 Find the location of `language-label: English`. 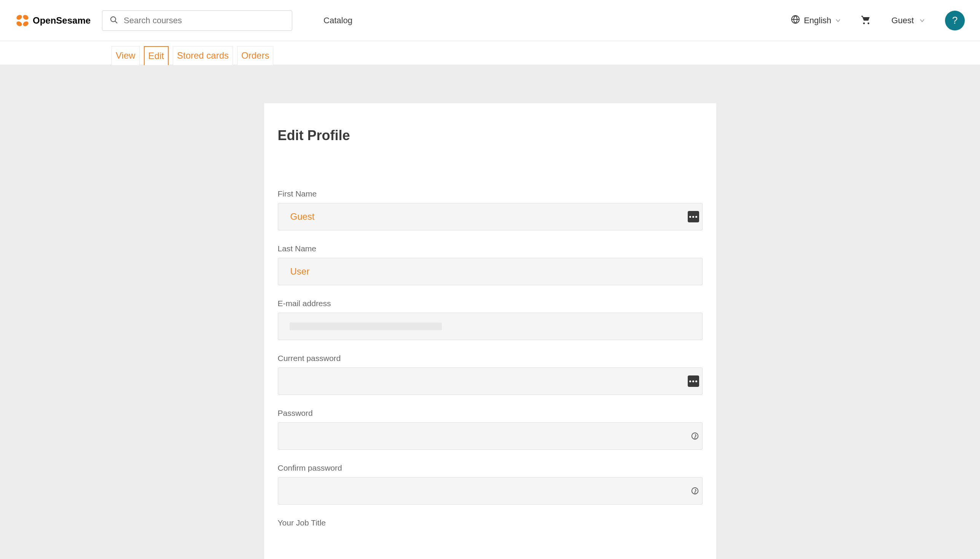

language-label: English is located at coordinates (817, 21).